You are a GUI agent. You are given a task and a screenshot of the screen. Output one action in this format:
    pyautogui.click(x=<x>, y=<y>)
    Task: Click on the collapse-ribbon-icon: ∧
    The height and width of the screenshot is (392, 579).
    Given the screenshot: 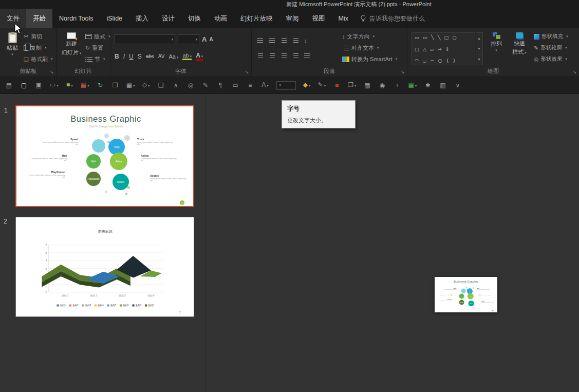 What is the action you would take?
    pyautogui.click(x=176, y=85)
    